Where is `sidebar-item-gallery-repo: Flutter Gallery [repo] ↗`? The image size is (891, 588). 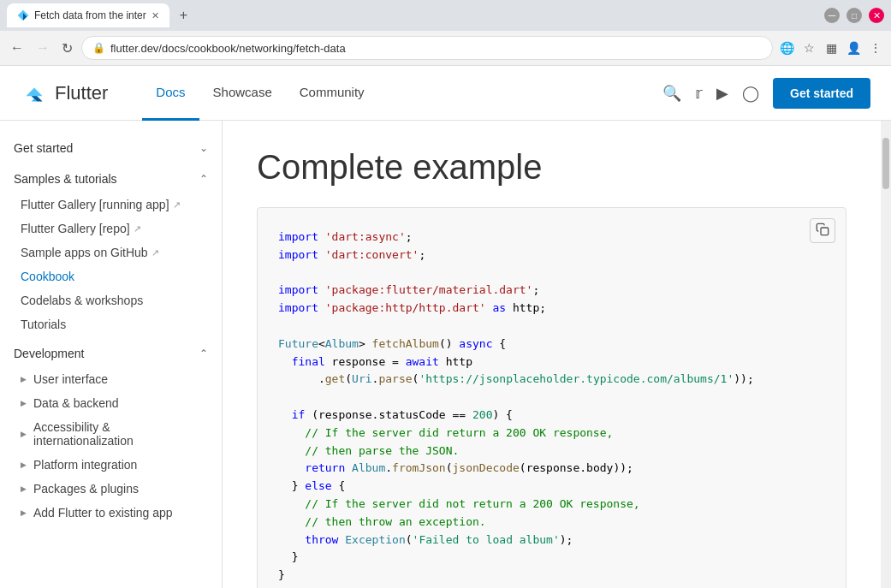 sidebar-item-gallery-repo: Flutter Gallery [repo] ↗ is located at coordinates (111, 229).